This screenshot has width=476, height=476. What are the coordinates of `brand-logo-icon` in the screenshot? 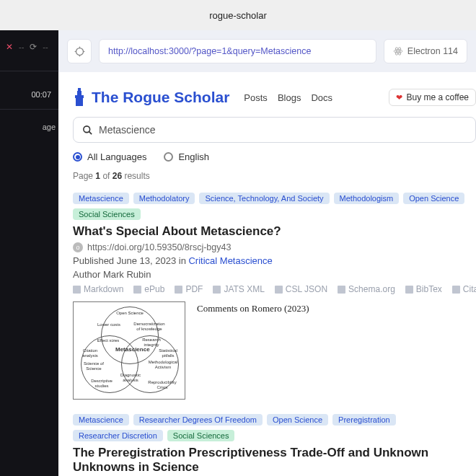 It's located at (79, 97).